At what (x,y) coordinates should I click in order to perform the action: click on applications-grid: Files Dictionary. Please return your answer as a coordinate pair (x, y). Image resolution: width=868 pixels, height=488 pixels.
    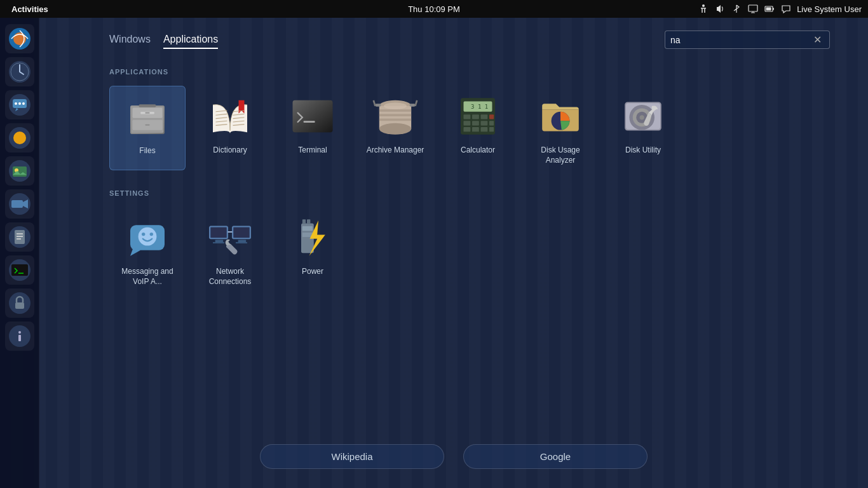
    Looking at the image, I should click on (470, 128).